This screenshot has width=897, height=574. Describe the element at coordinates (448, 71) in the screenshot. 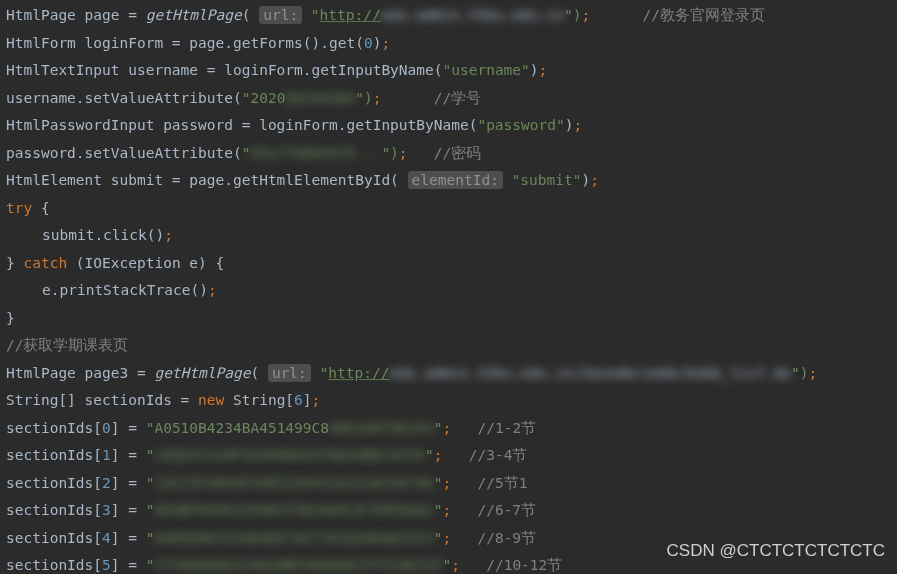

I see `code-line: HtmlTextInput username = loginForm.getIn…` at that location.